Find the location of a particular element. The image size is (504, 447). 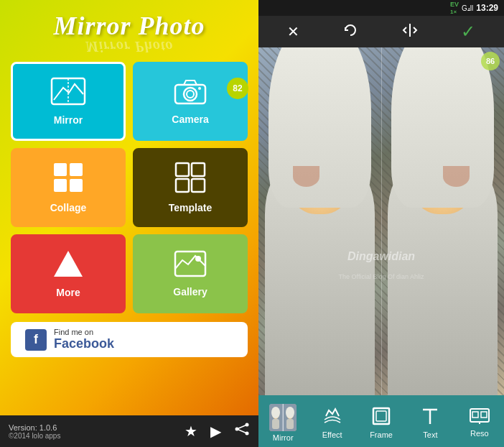

template-label: Template is located at coordinates (190, 208).